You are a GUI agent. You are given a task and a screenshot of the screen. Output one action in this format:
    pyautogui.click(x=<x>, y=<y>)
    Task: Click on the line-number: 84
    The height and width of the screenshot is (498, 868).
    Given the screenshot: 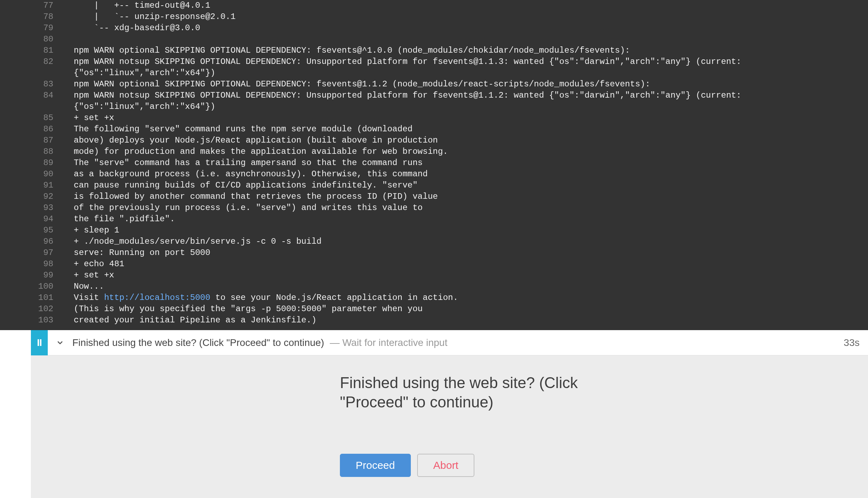 What is the action you would take?
    pyautogui.click(x=37, y=96)
    